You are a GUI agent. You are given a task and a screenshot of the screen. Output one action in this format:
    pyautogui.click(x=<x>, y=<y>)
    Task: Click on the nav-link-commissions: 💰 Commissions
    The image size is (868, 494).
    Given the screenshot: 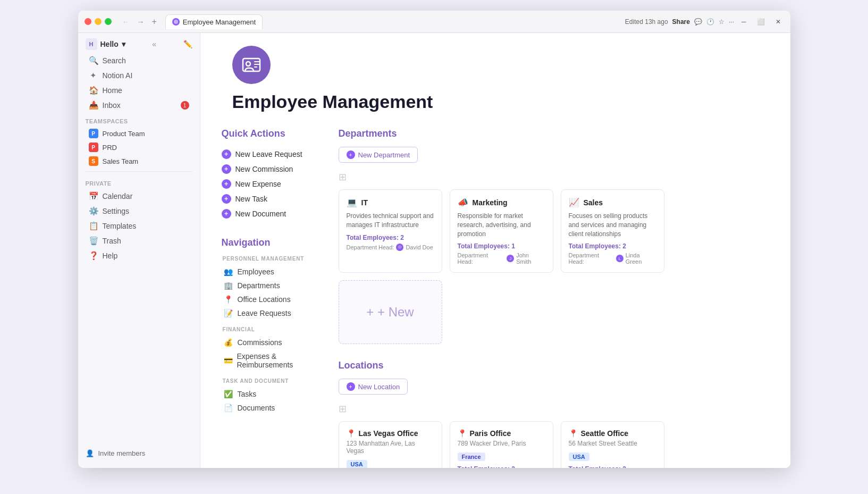 What is the action you would take?
    pyautogui.click(x=275, y=342)
    